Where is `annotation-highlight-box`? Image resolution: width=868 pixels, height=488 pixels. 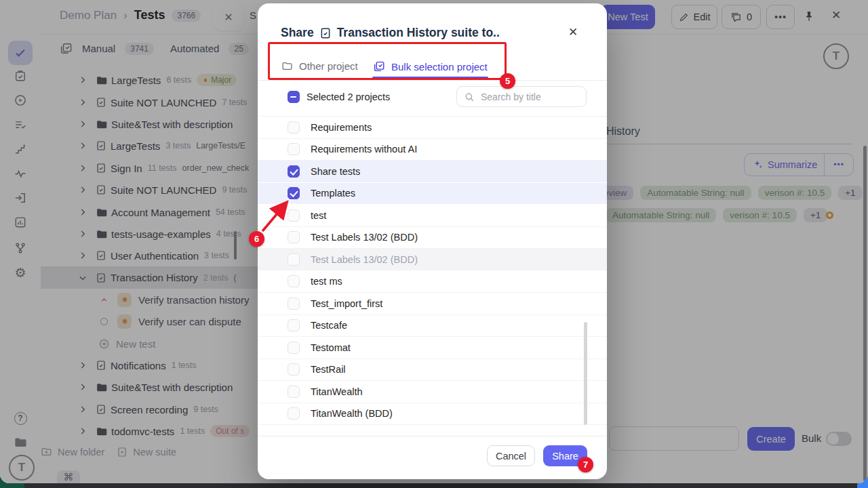
annotation-highlight-box is located at coordinates (387, 61).